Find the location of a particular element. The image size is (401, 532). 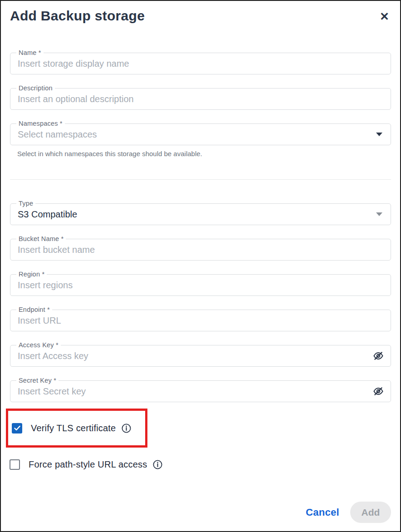

access-key-input is located at coordinates (191, 356).